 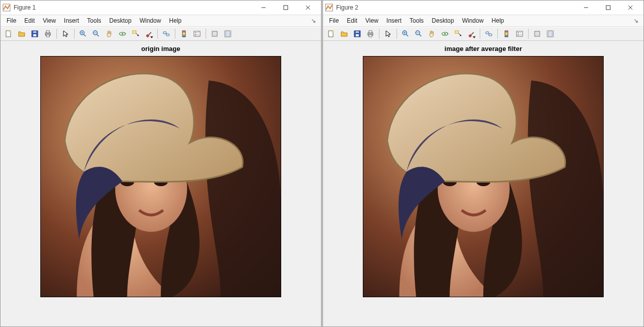 What do you see at coordinates (329, 8) in the screenshot?
I see `app-icon` at bounding box center [329, 8].